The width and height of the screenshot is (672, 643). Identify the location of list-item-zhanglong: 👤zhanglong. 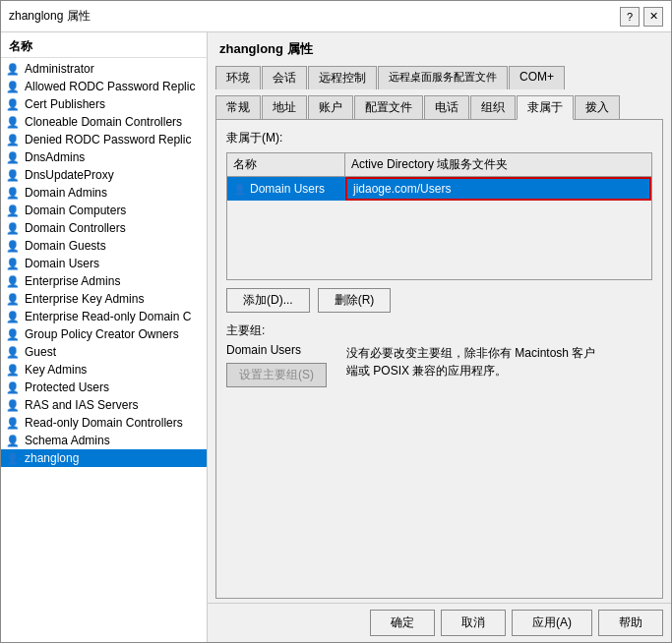
(104, 458).